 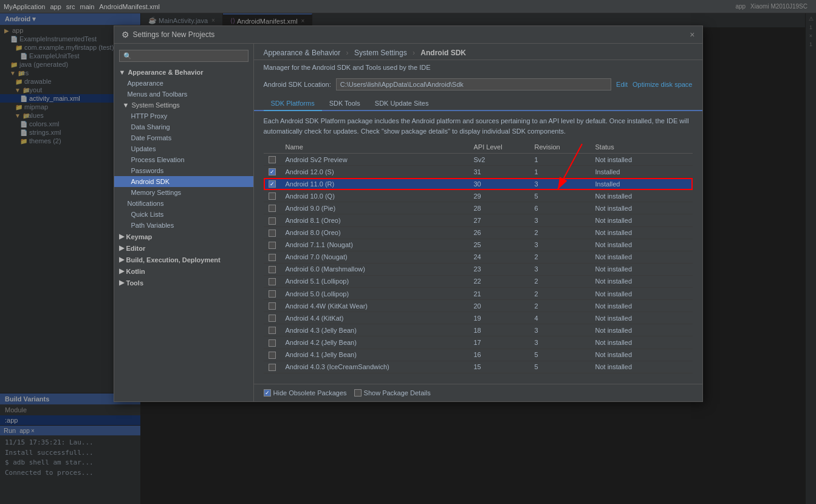 What do you see at coordinates (183, 127) in the screenshot?
I see `nav-subitem-data-sharing: Data Sharing` at bounding box center [183, 127].